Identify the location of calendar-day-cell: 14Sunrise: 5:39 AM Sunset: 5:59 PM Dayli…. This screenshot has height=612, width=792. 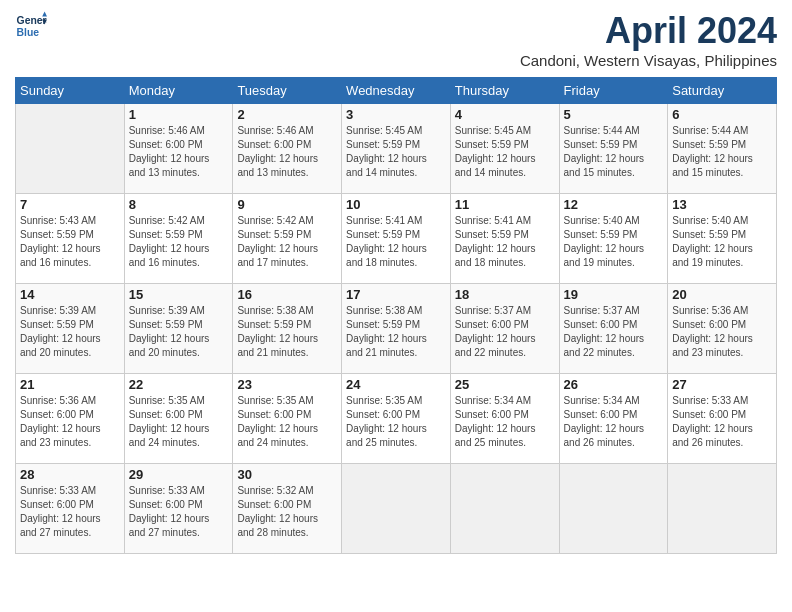
(70, 329).